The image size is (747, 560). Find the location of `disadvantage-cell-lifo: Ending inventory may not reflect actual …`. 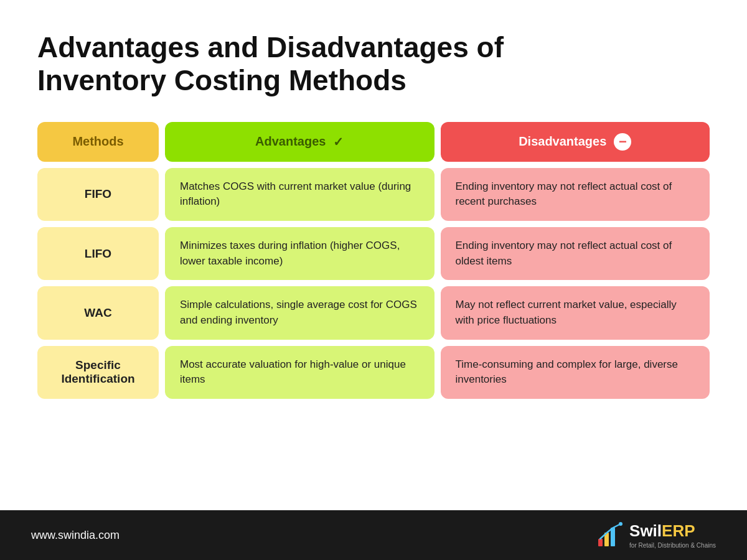

disadvantage-cell-lifo: Ending inventory may not reflect actual … is located at coordinates (575, 254).